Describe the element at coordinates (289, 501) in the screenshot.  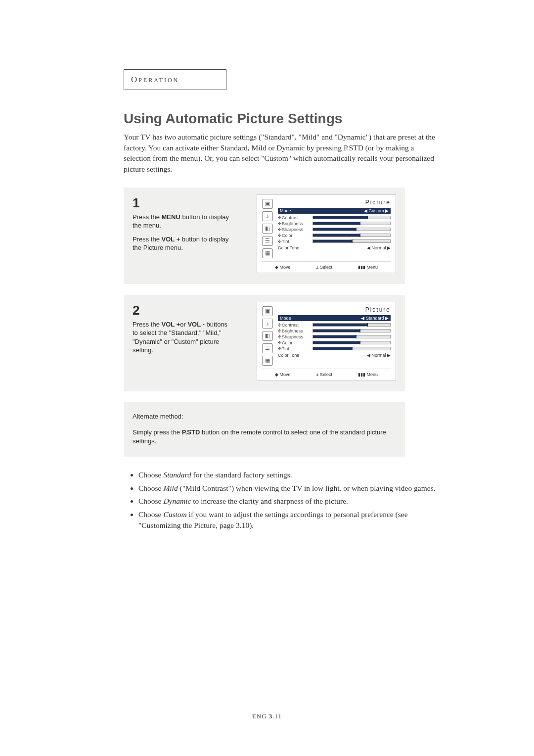
I see `list-item: Choose Dynamic to increase the clarity a…` at that location.